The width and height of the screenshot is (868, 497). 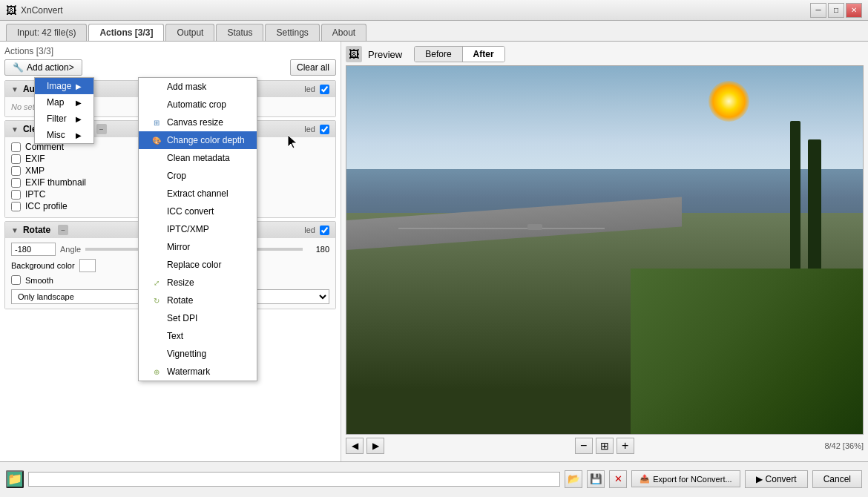 I want to click on preview-tab-after: After, so click(x=484, y=54).